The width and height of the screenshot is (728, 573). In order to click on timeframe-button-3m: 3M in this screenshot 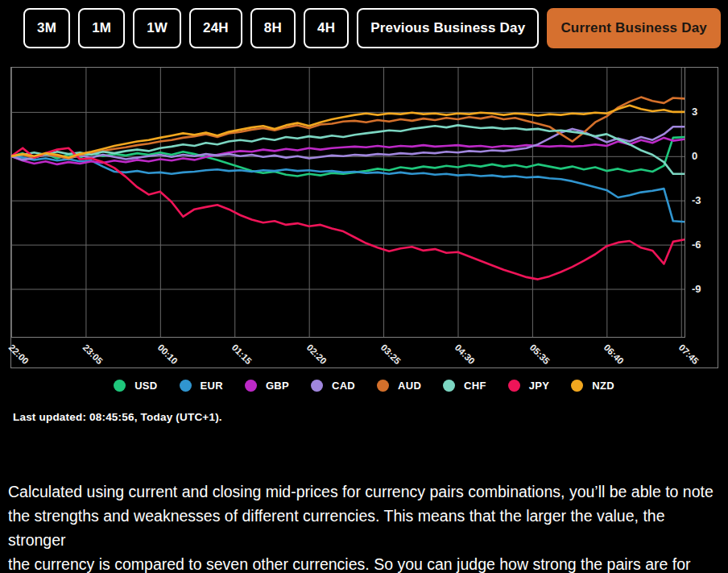, I will do `click(47, 28)`.